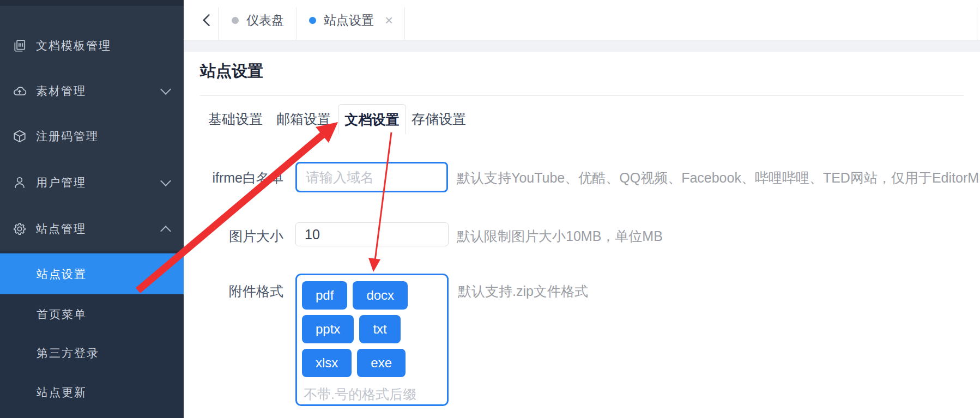 The height and width of the screenshot is (418, 980). I want to click on sidebar-item-home-menu: 首页菜单, so click(92, 314).